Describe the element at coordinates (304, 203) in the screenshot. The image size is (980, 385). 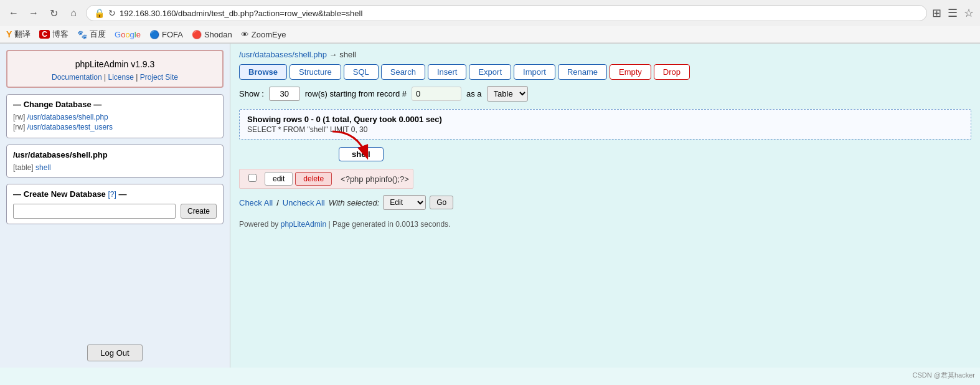
I see `uncheck-all-link: Uncheck All` at that location.